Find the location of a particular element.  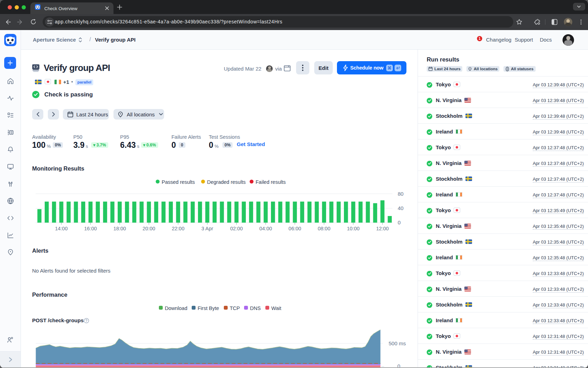

svg-text: 20:00 is located at coordinates (149, 229).